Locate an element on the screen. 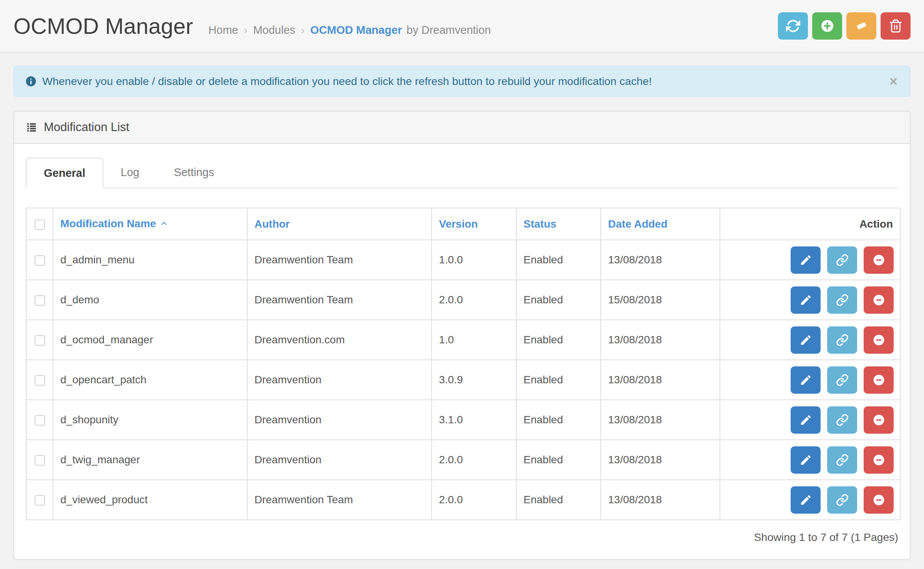 The image size is (924, 569). modification-name-cell: d_twig_manager is located at coordinates (150, 460).